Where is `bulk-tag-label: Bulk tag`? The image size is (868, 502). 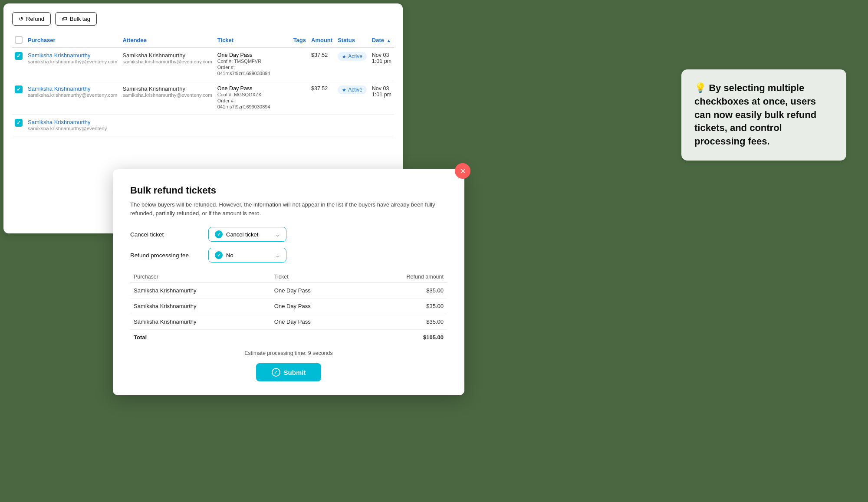
bulk-tag-label: Bulk tag is located at coordinates (80, 19).